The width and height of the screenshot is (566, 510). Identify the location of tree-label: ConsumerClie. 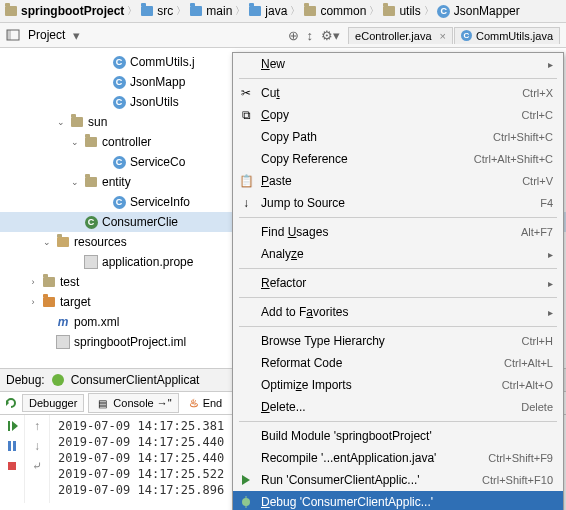
(140, 222).